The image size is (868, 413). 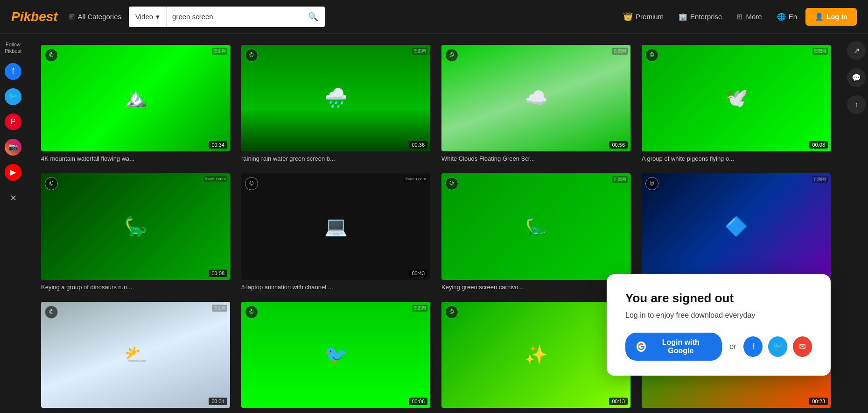 I want to click on all-categories-label: All Categories, so click(x=100, y=17).